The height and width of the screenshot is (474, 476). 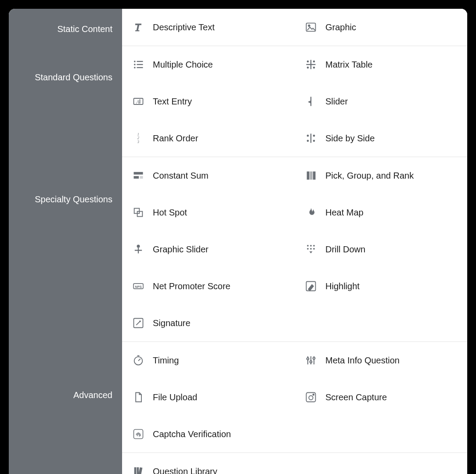 I want to click on hot-spot-icon, so click(x=138, y=212).